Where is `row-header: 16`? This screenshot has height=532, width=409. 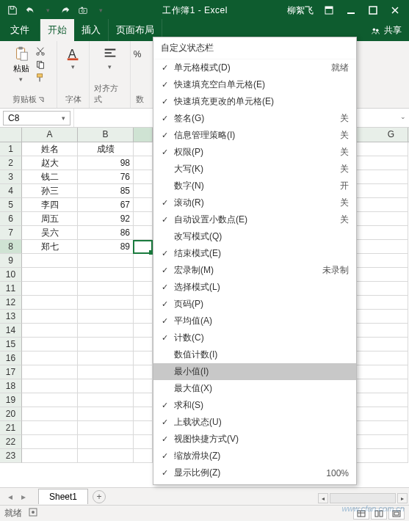
row-header: 16 is located at coordinates (11, 358).